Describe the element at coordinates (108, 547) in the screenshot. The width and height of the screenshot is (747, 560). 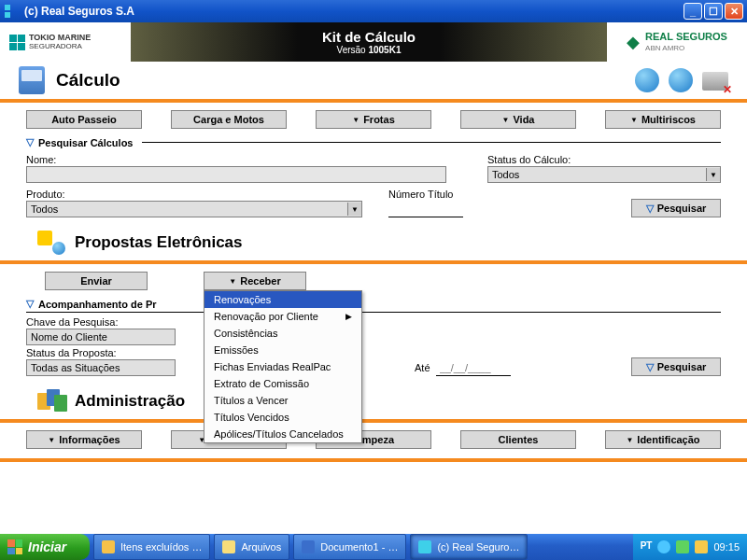
I see `outlook-icon` at that location.